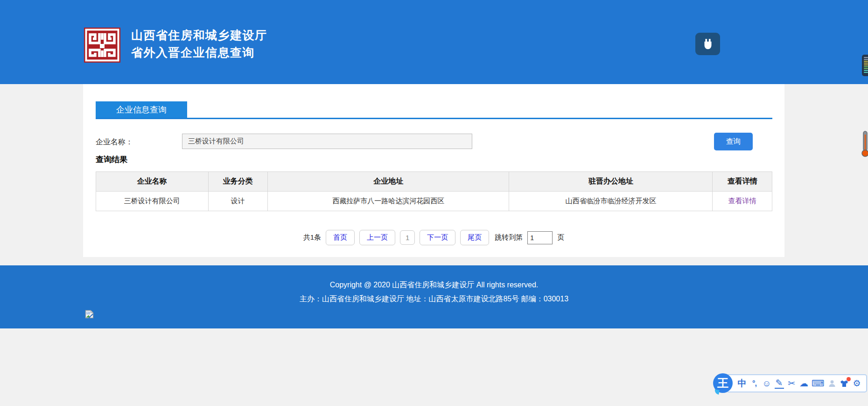 The image size is (868, 406). What do you see at coordinates (388, 201) in the screenshot?
I see `cell-company-address: 西藏拉萨市八一路哈达滨河花园西区` at bounding box center [388, 201].